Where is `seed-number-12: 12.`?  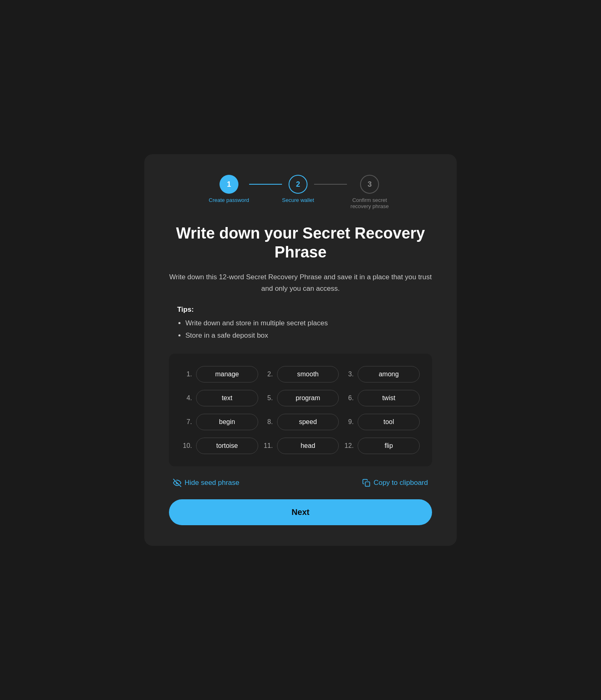
seed-number-12: 12. is located at coordinates (348, 446).